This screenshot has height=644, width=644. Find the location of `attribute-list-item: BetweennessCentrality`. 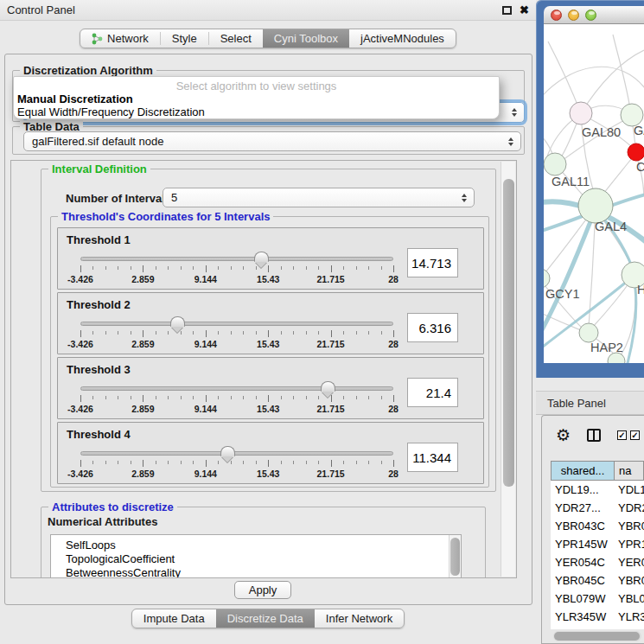

attribute-list-item: BetweennessCentrality is located at coordinates (256, 572).